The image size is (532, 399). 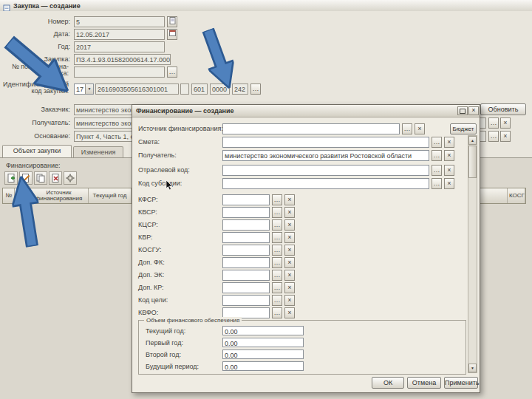 I want to click on volume-row: Второй год: 0.00, so click(x=301, y=355).